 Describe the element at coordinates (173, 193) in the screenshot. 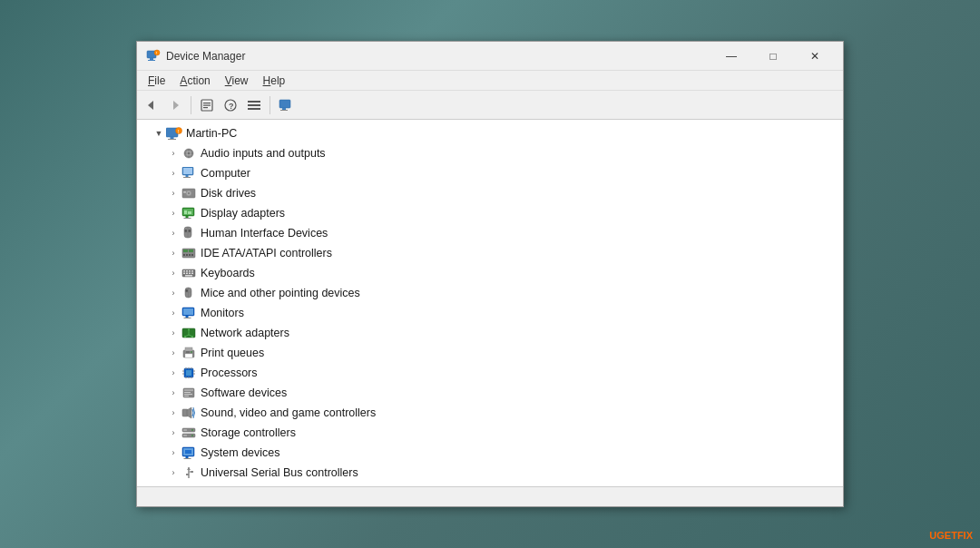

I see `item-chevron-2: ›` at that location.